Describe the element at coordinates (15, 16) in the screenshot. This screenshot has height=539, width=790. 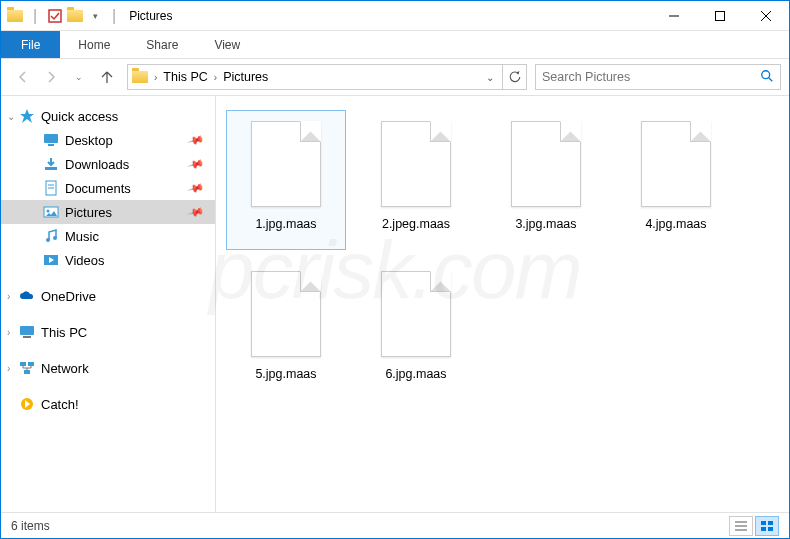
I see `app-icon` at that location.